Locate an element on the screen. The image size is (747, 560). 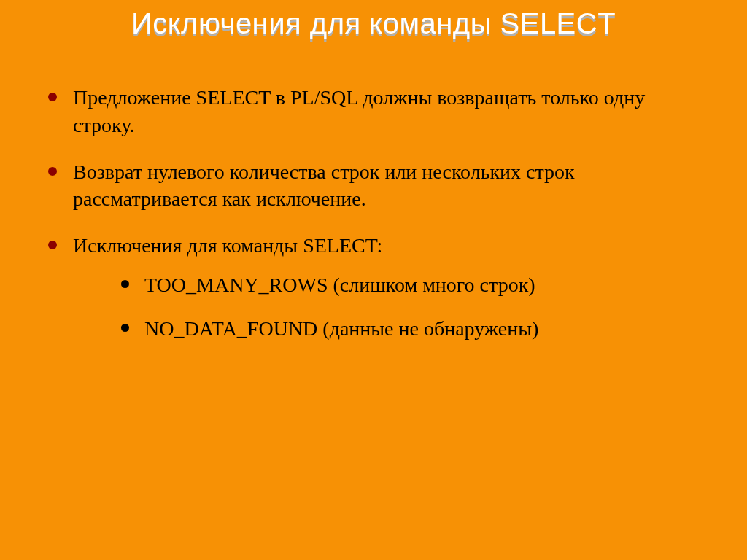
bullet-text: Предложение SELECT в PL/SQL должны возвр… is located at coordinates (359, 111).